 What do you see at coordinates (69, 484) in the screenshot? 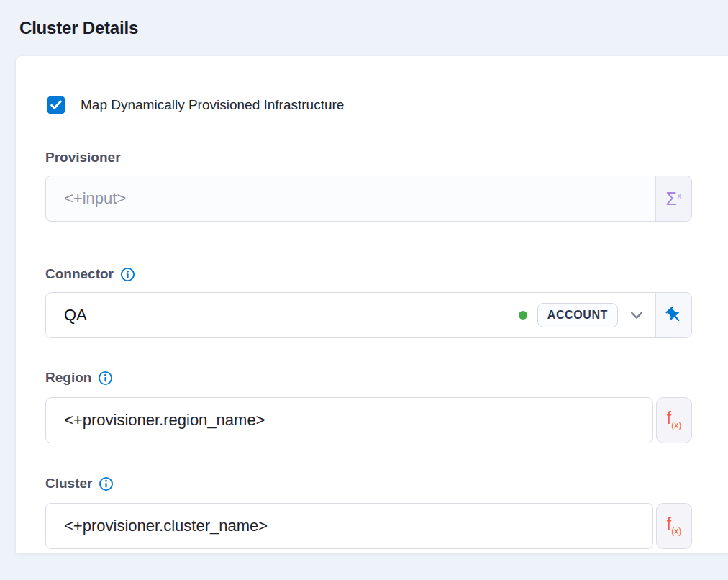
I see `cluster-label: Cluster` at bounding box center [69, 484].